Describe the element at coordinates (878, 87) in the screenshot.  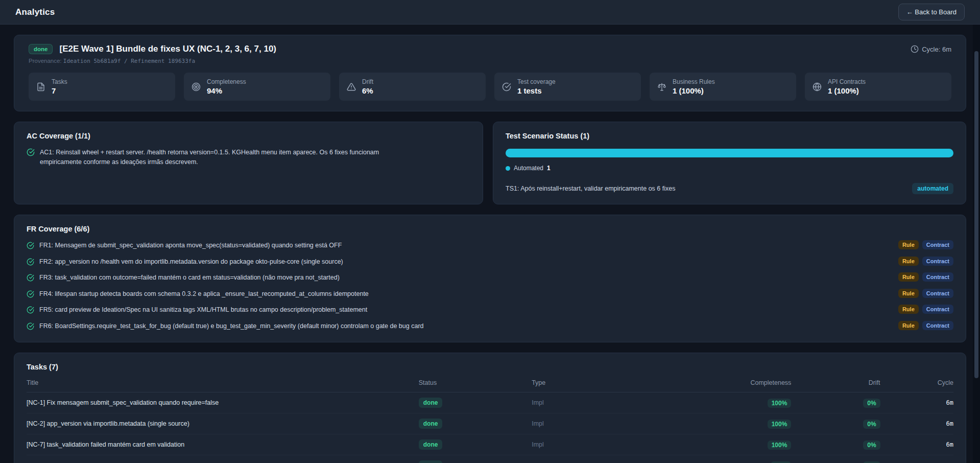
I see `stat-api-contracts: API Contracts 1 (100%)` at that location.